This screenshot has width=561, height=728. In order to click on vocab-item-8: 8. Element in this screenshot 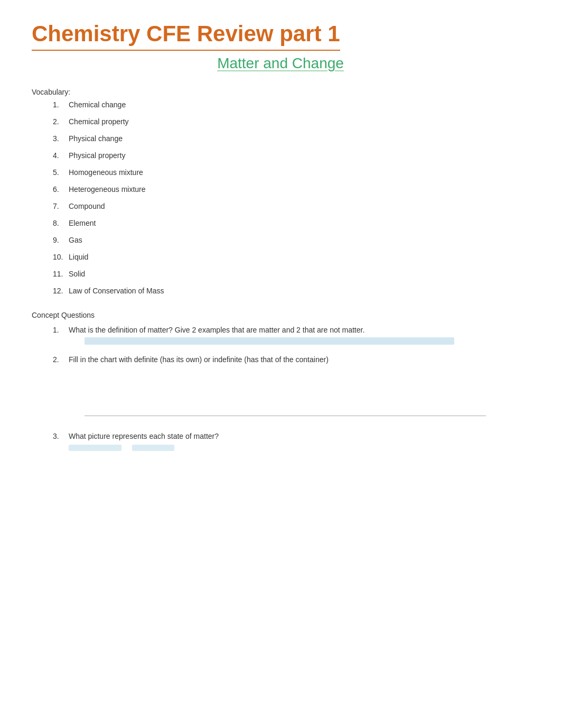, I will do `click(291, 223)`.